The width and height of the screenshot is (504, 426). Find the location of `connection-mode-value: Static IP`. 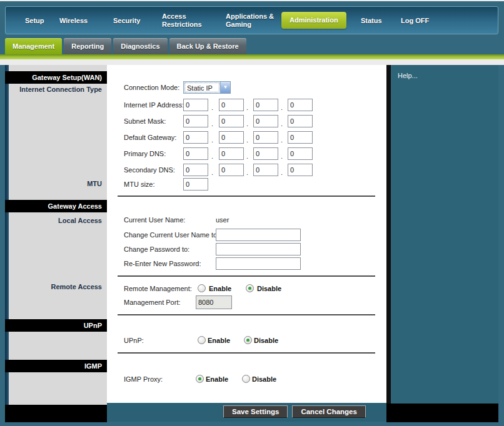

connection-mode-value: Static IP is located at coordinates (202, 87).